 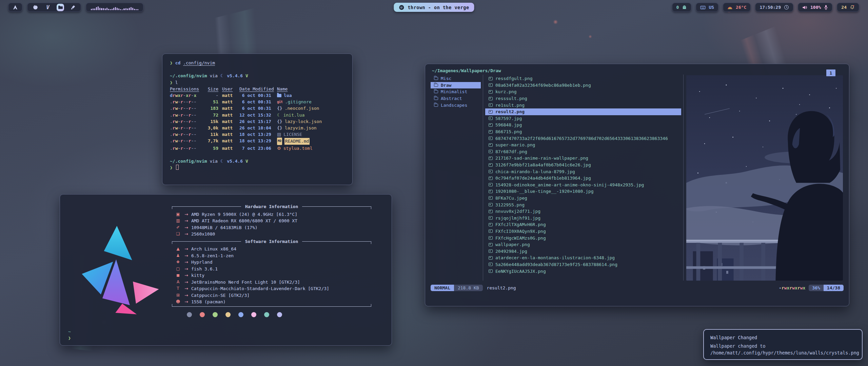 I want to click on keyboard-layout-widget: US, so click(x=707, y=7).